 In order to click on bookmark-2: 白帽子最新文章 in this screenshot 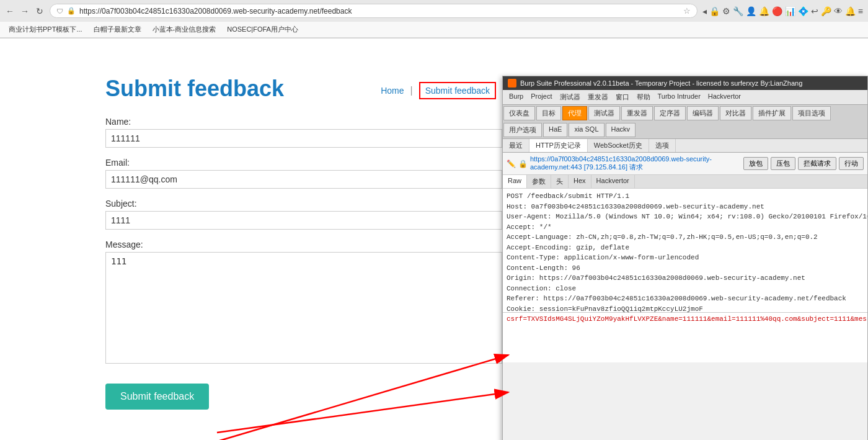, I will do `click(118, 30)`.